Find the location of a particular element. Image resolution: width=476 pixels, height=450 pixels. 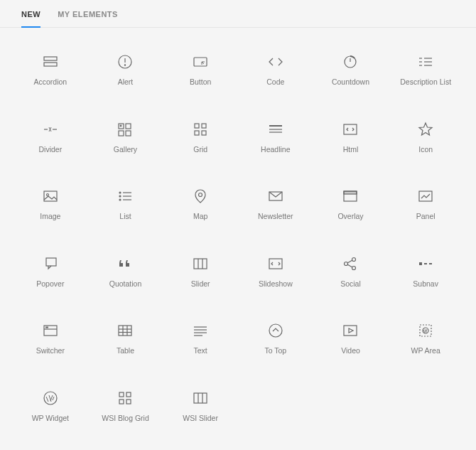

element-social: Social is located at coordinates (351, 272).